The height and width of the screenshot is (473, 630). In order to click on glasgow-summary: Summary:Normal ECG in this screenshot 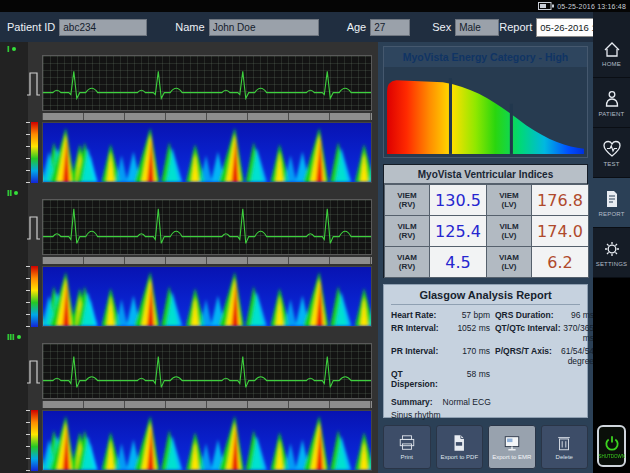, I will do `click(486, 402)`.